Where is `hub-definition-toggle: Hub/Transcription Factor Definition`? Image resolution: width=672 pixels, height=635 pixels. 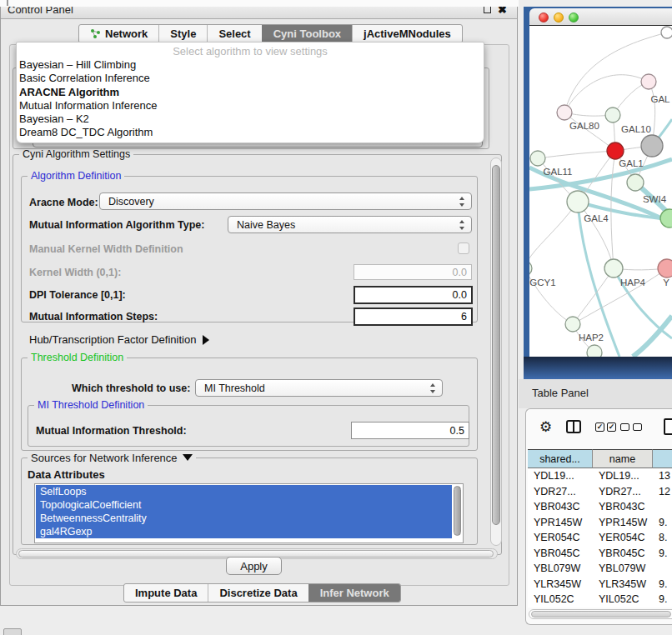 hub-definition-toggle: Hub/Transcription Factor Definition is located at coordinates (119, 340).